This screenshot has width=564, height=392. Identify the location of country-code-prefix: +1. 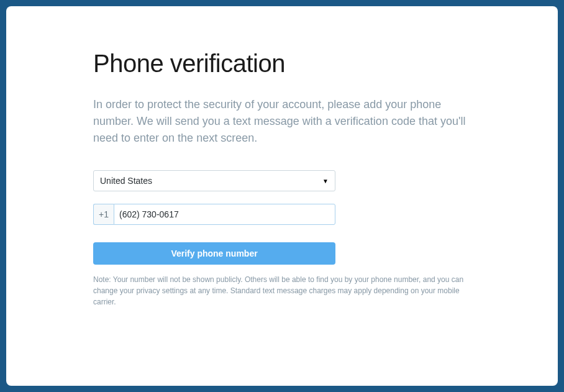
(103, 214).